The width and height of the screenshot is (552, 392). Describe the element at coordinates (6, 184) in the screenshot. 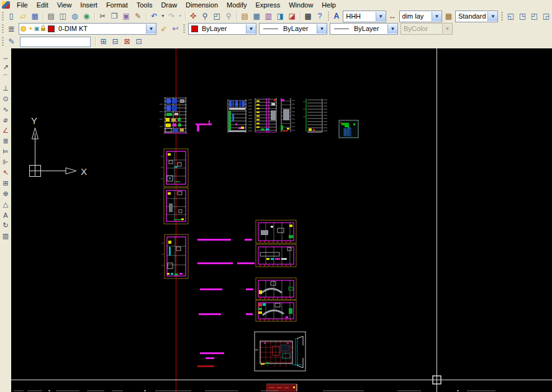

I see `tolerance-button: ⊞` at that location.